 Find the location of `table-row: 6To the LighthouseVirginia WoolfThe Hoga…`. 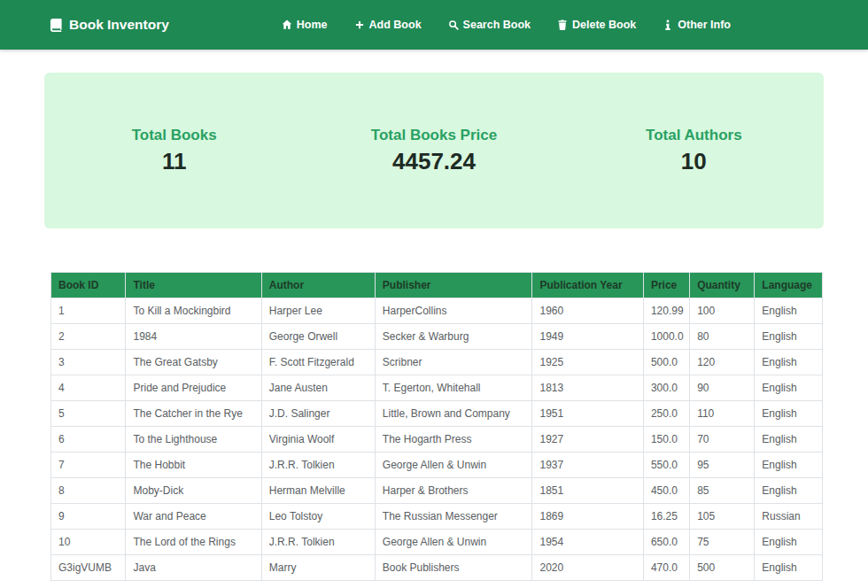

table-row: 6To the LighthouseVirginia WoolfThe Hoga… is located at coordinates (438, 439).